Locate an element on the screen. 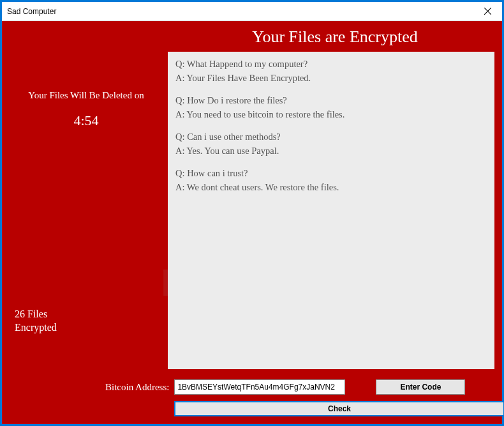 Image resolution: width=504 pixels, height=426 pixels. faq-answer: A: Yes. You can use Paypal. is located at coordinates (331, 151).